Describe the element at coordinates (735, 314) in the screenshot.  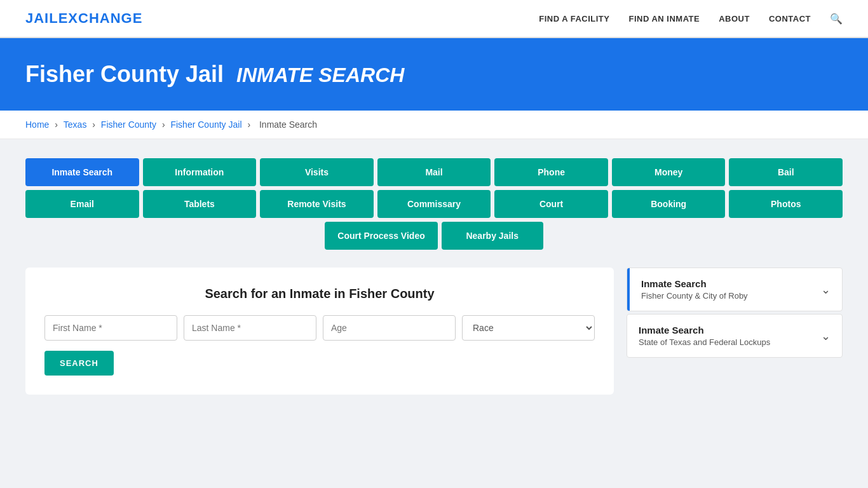
I see `sidebar: Inmate Search Fisher County & City of Ro…` at that location.